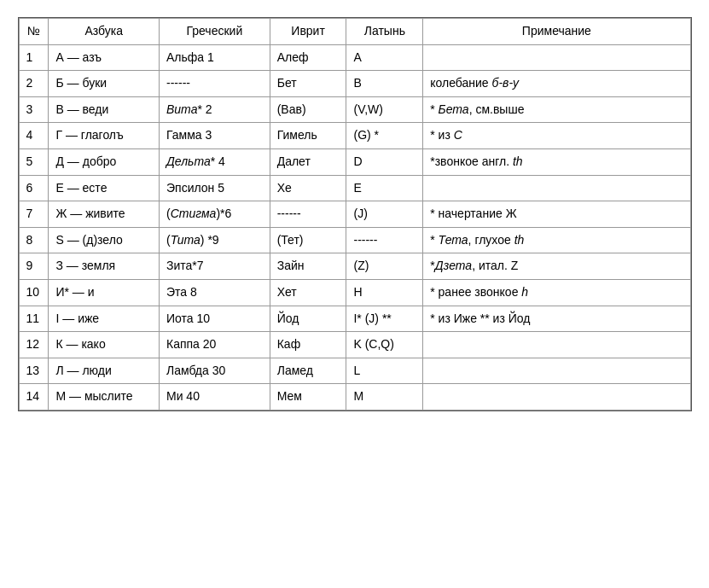 The height and width of the screenshot is (588, 709). What do you see at coordinates (34, 398) in the screenshot?
I see `cell-num: 14` at bounding box center [34, 398].